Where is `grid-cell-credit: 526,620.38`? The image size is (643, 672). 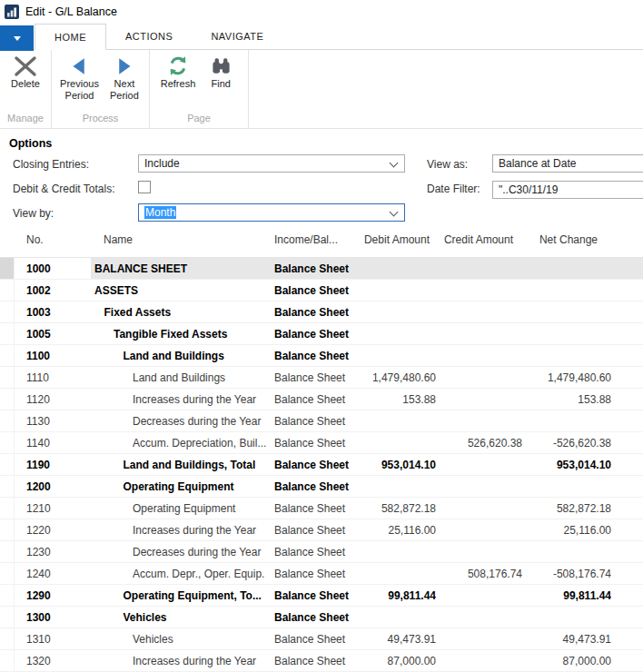 grid-cell-credit: 526,620.38 is located at coordinates (480, 443).